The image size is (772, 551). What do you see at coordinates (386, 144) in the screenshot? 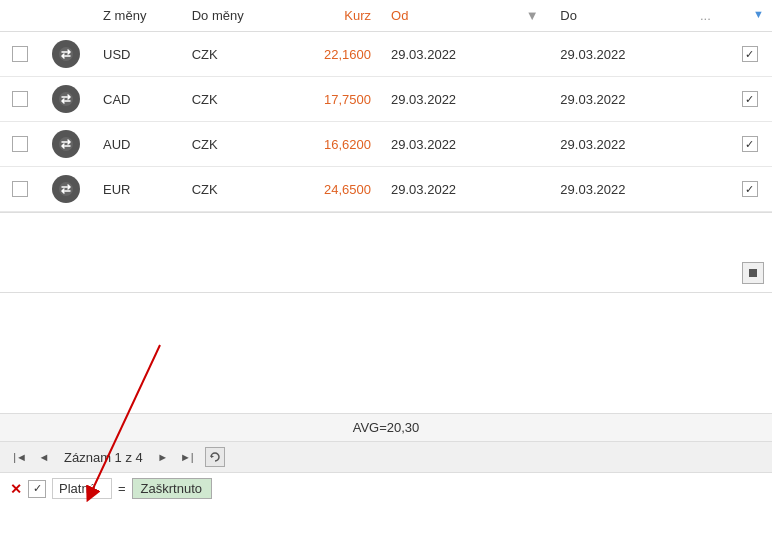
I see `table-row: AUD CZK 16,6200 29.03.2022 29.03.2022` at bounding box center [386, 144].